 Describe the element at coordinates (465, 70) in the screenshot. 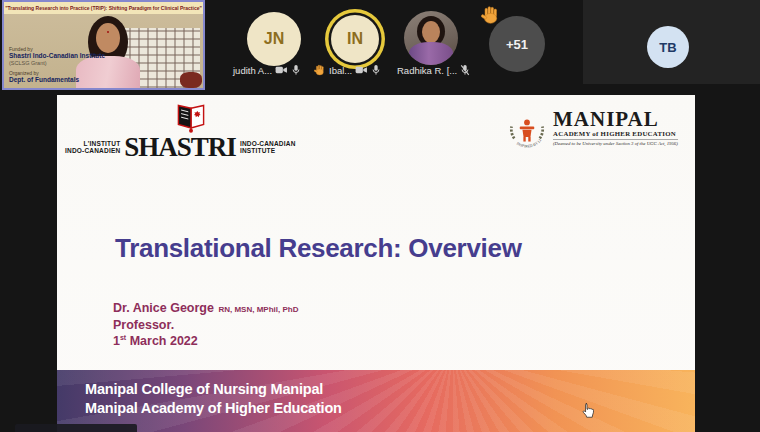

I see `mic-muted-icon` at that location.